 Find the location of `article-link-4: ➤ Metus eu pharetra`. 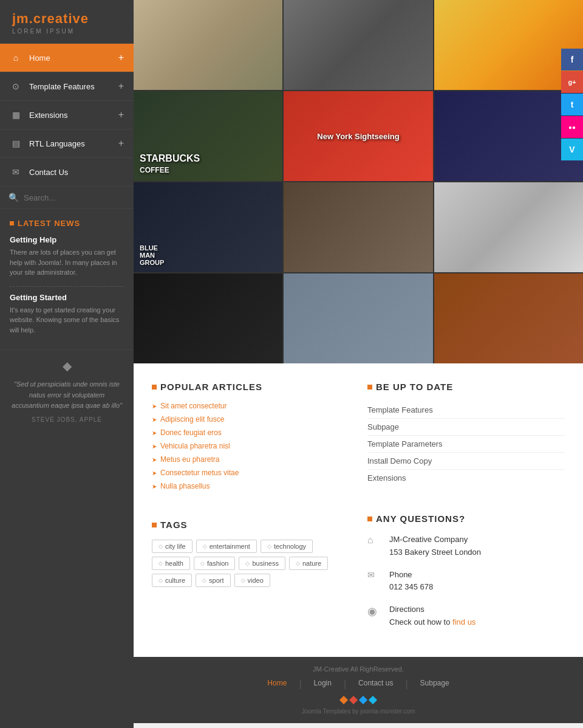

article-link-4: ➤ Metus eu pharetra is located at coordinates (250, 459).